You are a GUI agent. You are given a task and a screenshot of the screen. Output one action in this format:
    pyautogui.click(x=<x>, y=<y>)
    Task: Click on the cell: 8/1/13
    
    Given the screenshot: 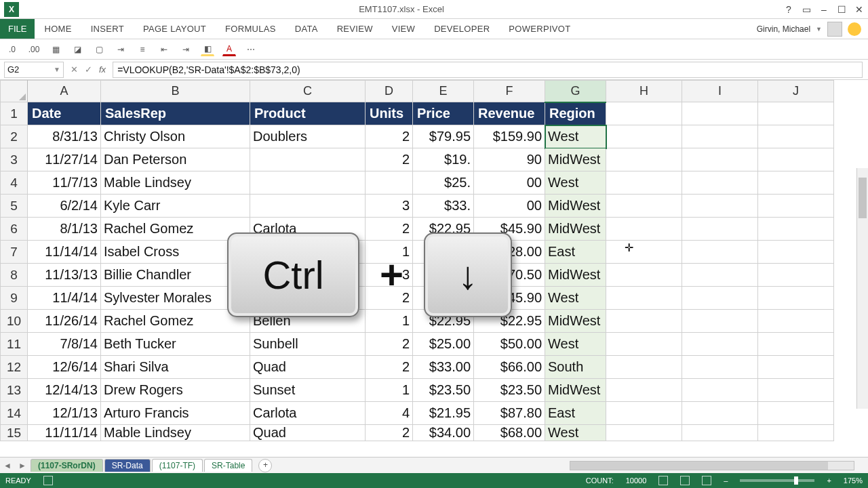 What is the action you would take?
    pyautogui.click(x=64, y=229)
    